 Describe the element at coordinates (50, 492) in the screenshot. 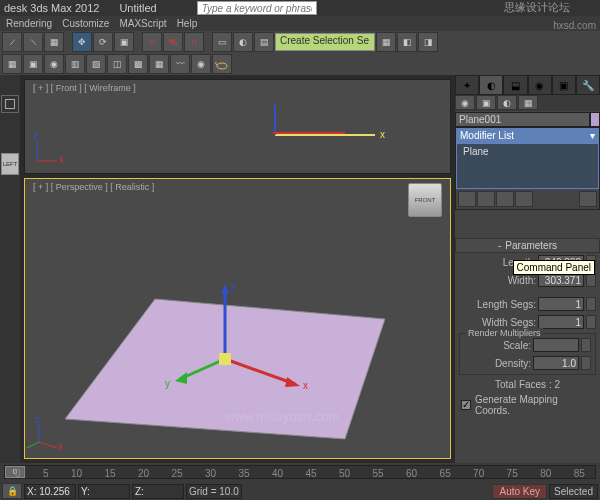

I see `coord-x: X: 10.256` at that location.